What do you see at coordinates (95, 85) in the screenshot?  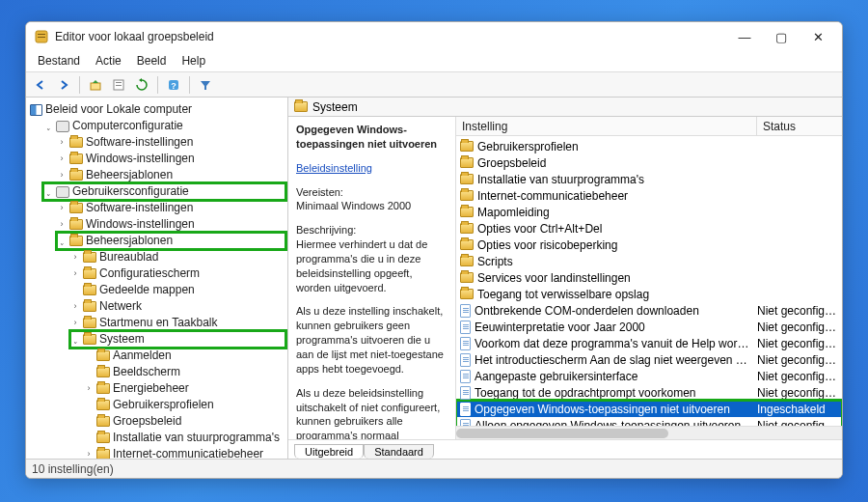 I see `up-button` at bounding box center [95, 85].